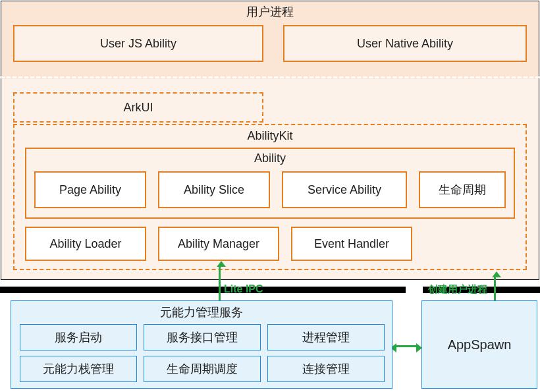 The image size is (540, 392). What do you see at coordinates (270, 136) in the screenshot?
I see `abilitykit-title: AbilityKit` at bounding box center [270, 136].